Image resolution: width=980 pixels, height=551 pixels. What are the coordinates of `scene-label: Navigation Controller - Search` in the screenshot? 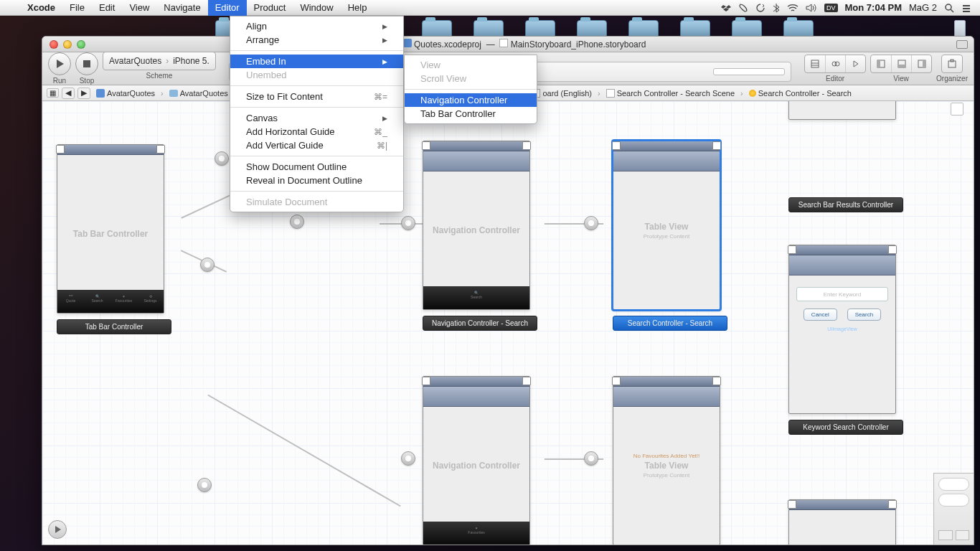 It's located at (480, 323).